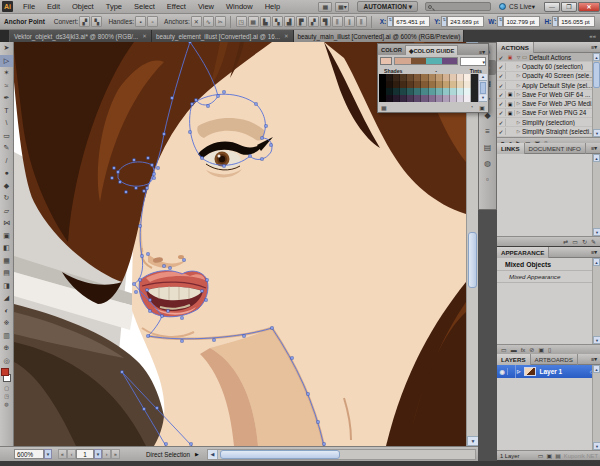 This screenshot has width=600, height=466. Describe the element at coordinates (544, 104) in the screenshot. I see `action-row: ✓▣▷Save For Web JPG Medi...` at that location.